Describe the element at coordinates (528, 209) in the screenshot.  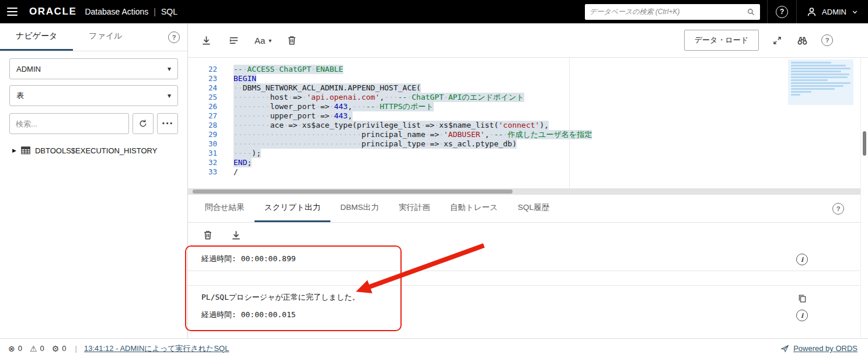
I see `output-tabs: 問合せ結果スクリプト出力DBMS出力実行計画自動トレースSQL履歴?` at that location.